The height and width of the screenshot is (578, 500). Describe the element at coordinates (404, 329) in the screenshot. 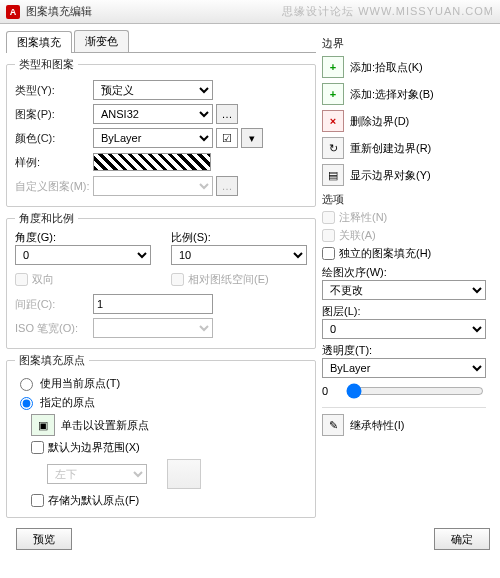

I see `layer-select: 0` at that location.